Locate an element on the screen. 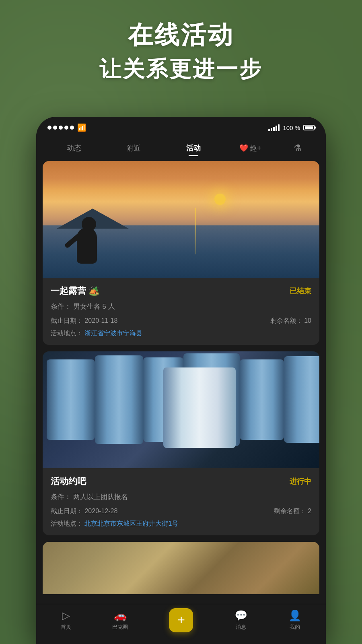 This screenshot has height=644, width=362. tab-fujin: 附近 is located at coordinates (134, 148).